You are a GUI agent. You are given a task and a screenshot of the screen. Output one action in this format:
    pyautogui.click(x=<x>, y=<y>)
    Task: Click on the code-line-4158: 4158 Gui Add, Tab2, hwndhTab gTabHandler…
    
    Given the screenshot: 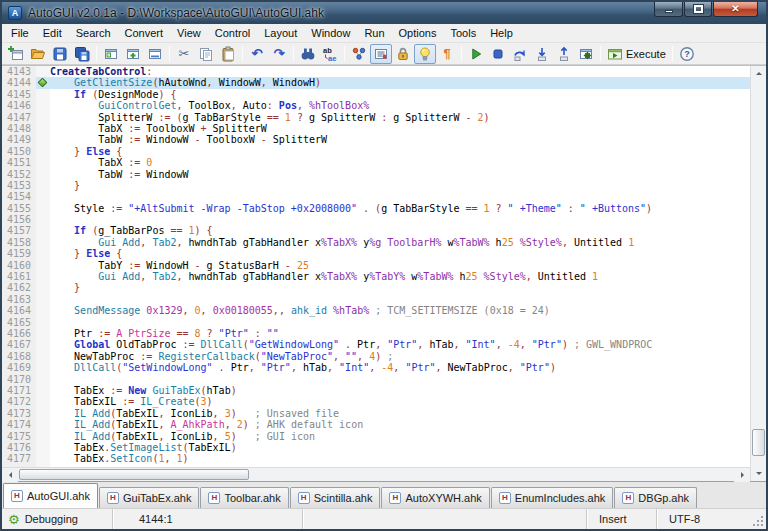 What is the action you would take?
    pyautogui.click(x=376, y=242)
    